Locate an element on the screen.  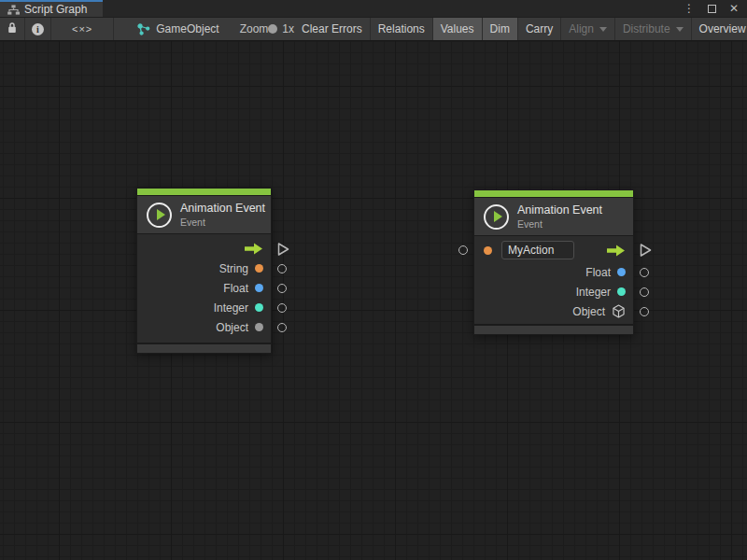
graph-reference-label: GameObject is located at coordinates (187, 29).